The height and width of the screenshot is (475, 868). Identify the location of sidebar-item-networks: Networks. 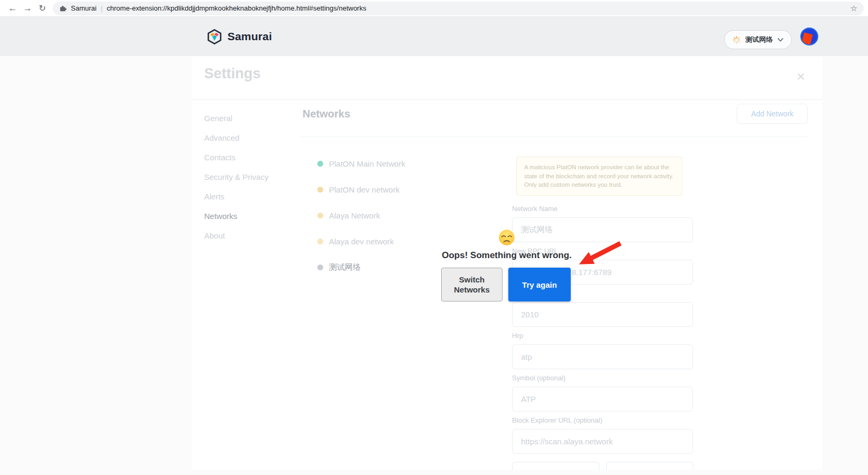
(221, 216).